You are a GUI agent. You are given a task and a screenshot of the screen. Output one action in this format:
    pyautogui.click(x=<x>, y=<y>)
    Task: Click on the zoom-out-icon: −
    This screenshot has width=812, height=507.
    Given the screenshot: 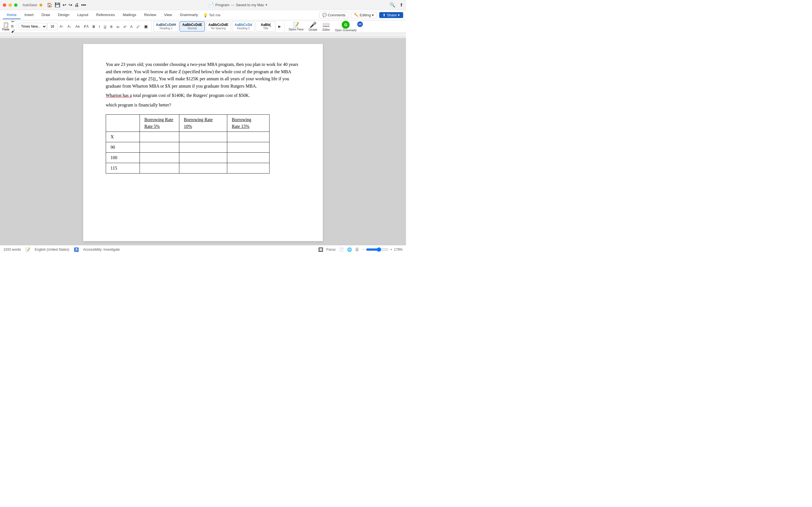 What is the action you would take?
    pyautogui.click(x=363, y=249)
    